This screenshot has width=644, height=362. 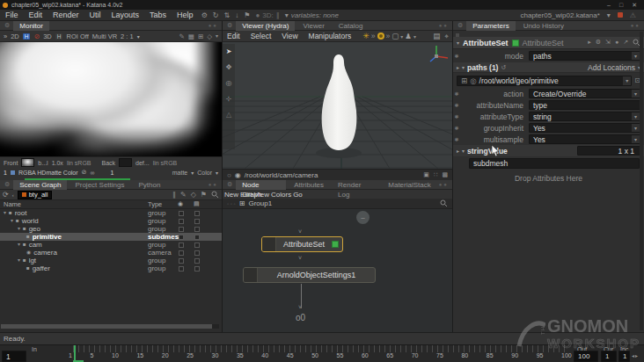 What do you see at coordinates (362, 218) in the screenshot?
I see `collapsed-node: –` at bounding box center [362, 218].